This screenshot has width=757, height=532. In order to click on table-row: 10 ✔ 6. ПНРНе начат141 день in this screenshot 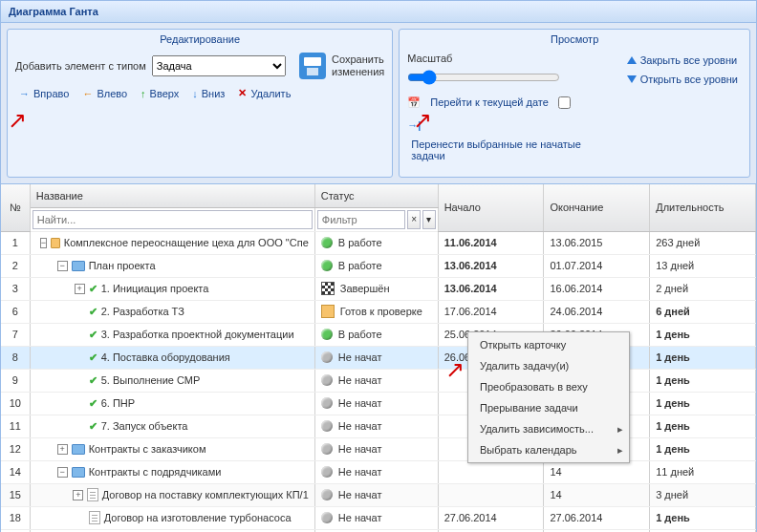, I will do `click(378, 403)`.